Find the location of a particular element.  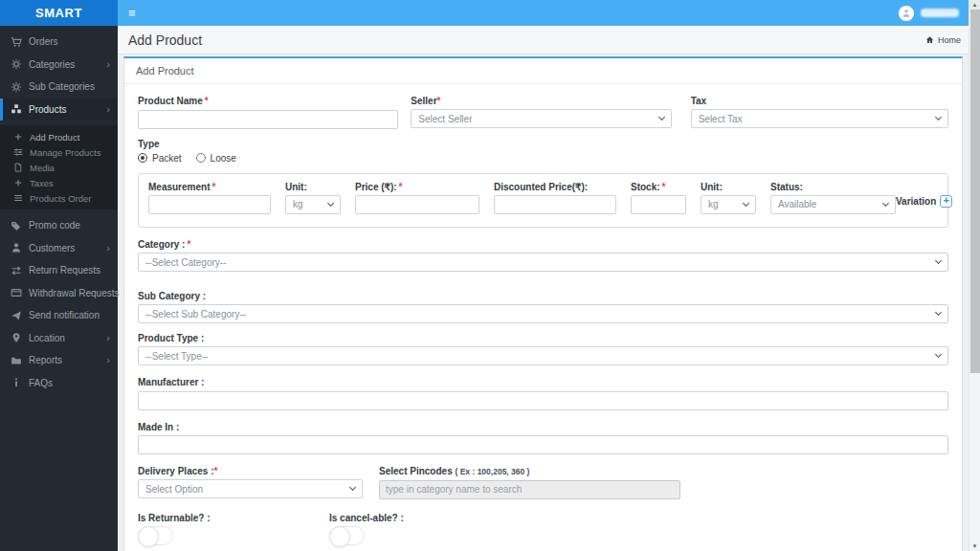

sidebar-item-categories: Categories› is located at coordinates (59, 65).